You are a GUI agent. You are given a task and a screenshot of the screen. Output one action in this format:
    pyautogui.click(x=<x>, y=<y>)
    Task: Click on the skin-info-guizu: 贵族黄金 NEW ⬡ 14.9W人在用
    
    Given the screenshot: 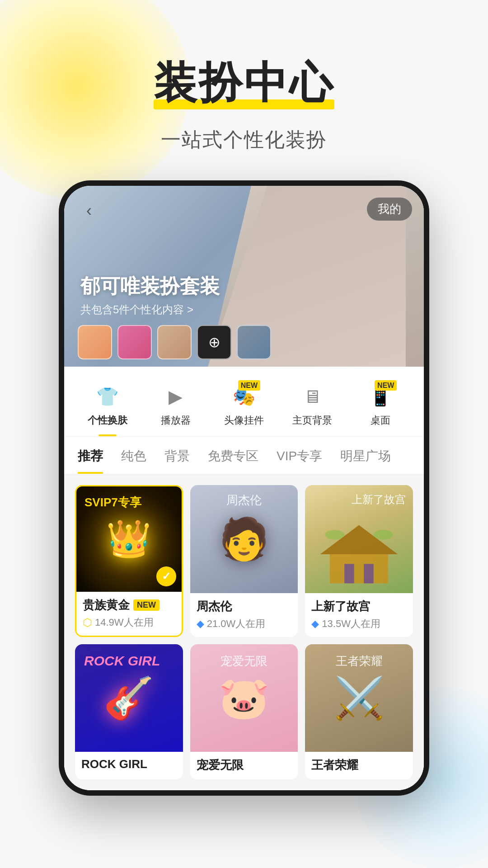 What is the action you would take?
    pyautogui.click(x=129, y=614)
    